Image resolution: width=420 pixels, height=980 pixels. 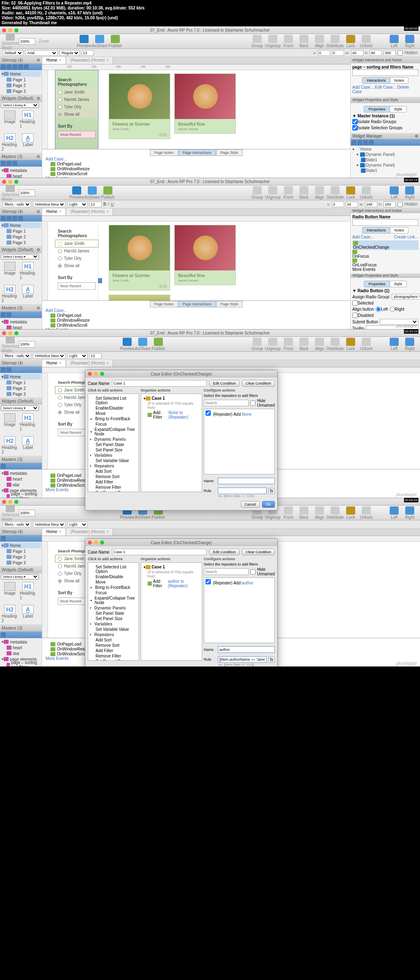 I want to click on iso-radio-check, so click(x=355, y=121).